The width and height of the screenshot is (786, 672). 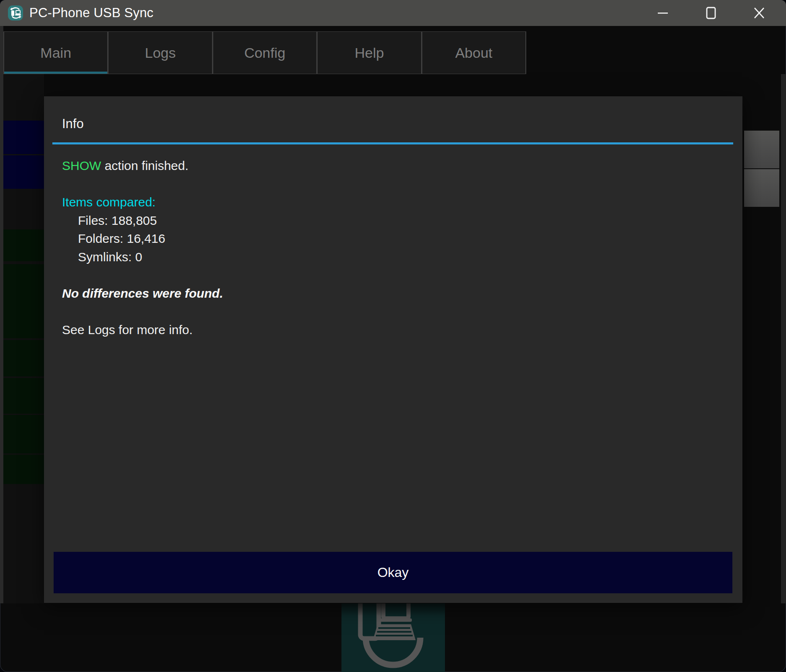 What do you see at coordinates (81, 166) in the screenshot?
I see `action-word: SHOW` at bounding box center [81, 166].